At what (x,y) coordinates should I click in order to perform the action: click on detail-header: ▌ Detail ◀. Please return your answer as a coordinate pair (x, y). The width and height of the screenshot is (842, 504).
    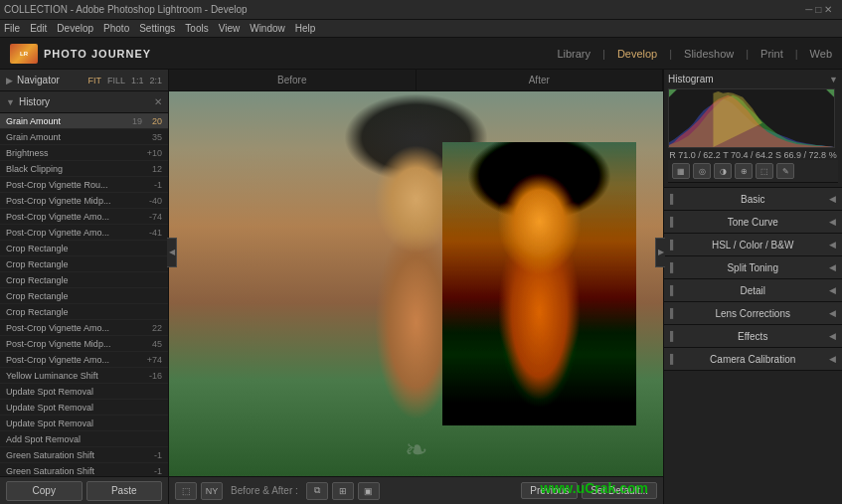
    Looking at the image, I should click on (754, 290).